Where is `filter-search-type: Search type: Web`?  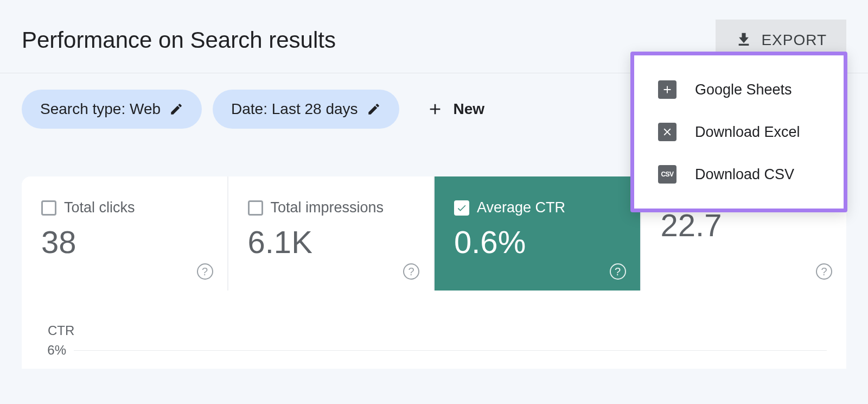
filter-search-type: Search type: Web is located at coordinates (112, 109).